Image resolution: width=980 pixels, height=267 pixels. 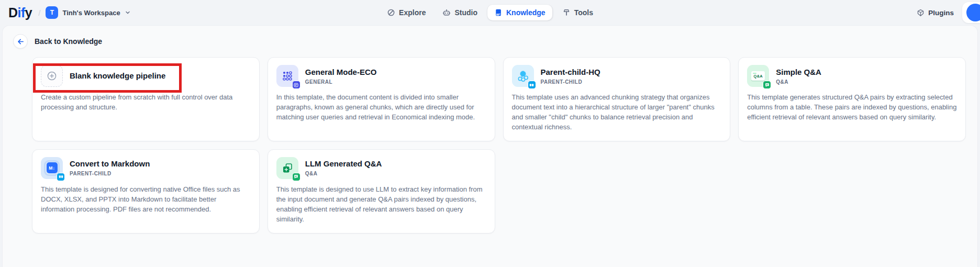 What do you see at coordinates (498, 13) in the screenshot?
I see `knowledge-icon` at bounding box center [498, 13].